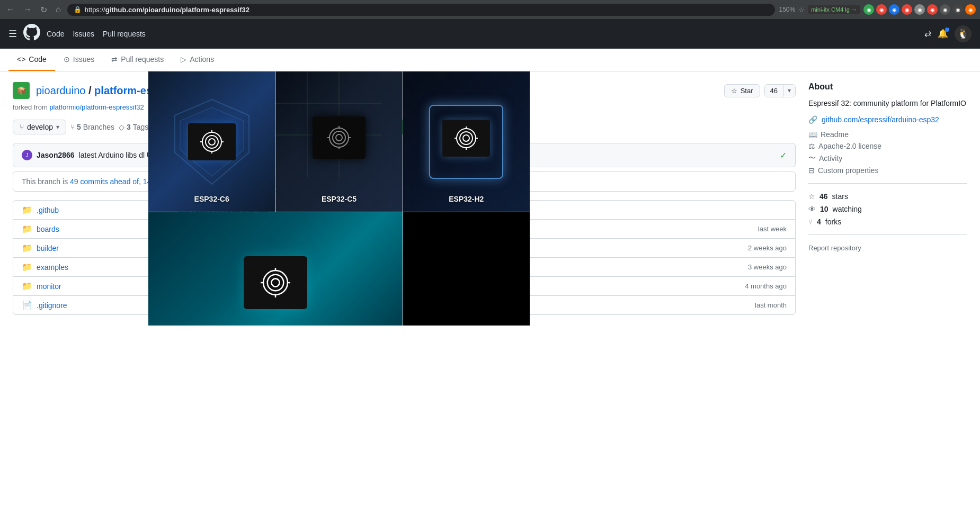 The height and width of the screenshot is (506, 980). Describe the element at coordinates (734, 91) in the screenshot. I see `star-icon: ☆` at that location.